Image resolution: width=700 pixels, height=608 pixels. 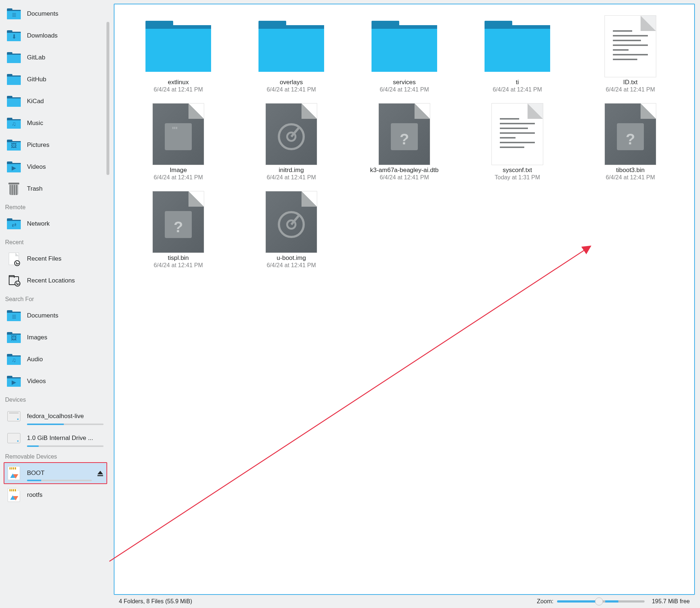 I want to click on recent-locations-icon, so click(x=14, y=281).